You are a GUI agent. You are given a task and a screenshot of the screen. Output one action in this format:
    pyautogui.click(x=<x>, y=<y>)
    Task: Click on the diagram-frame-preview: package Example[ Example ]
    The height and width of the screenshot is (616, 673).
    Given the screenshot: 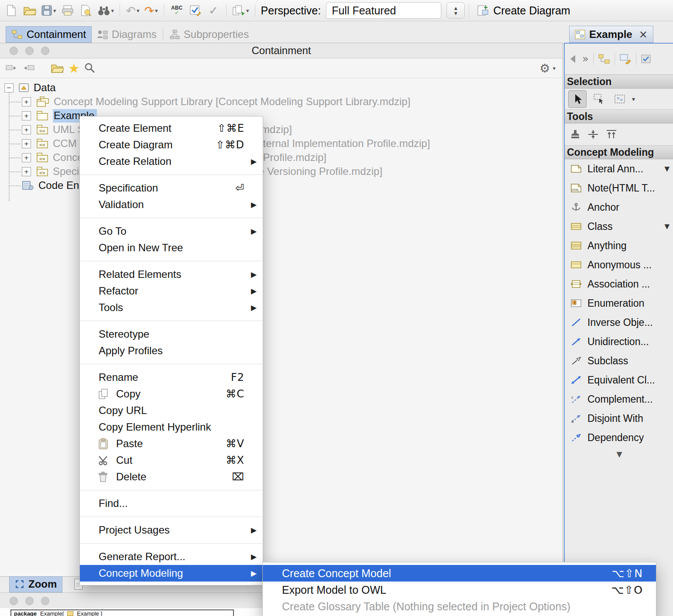 What is the action you would take?
    pyautogui.click(x=122, y=613)
    